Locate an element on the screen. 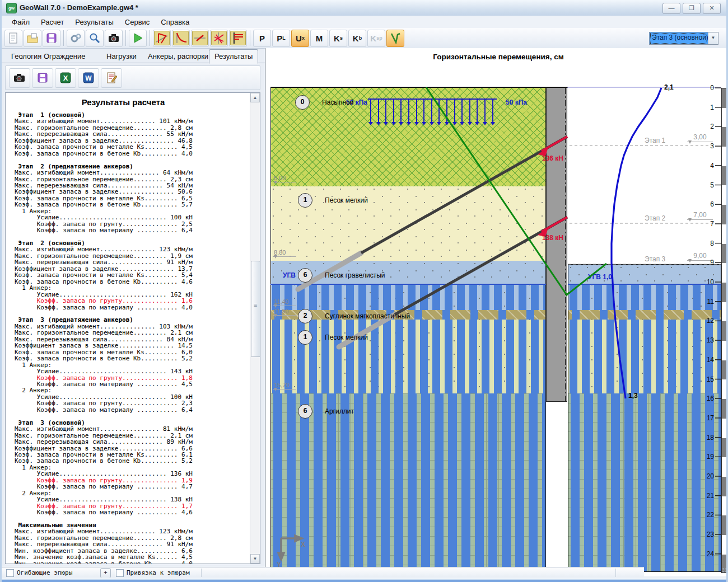 This screenshot has width=728, height=582. layer-number-6: 6 is located at coordinates (305, 411).